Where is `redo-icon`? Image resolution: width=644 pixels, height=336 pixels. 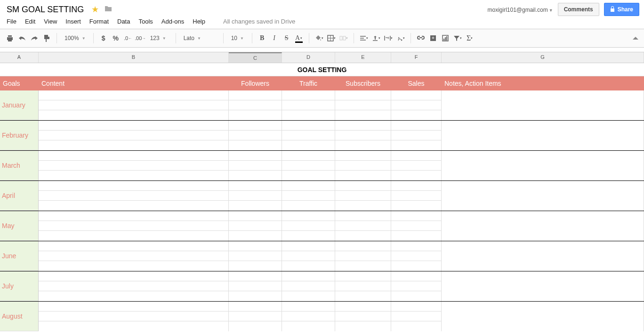
redo-icon is located at coordinates (34, 38).